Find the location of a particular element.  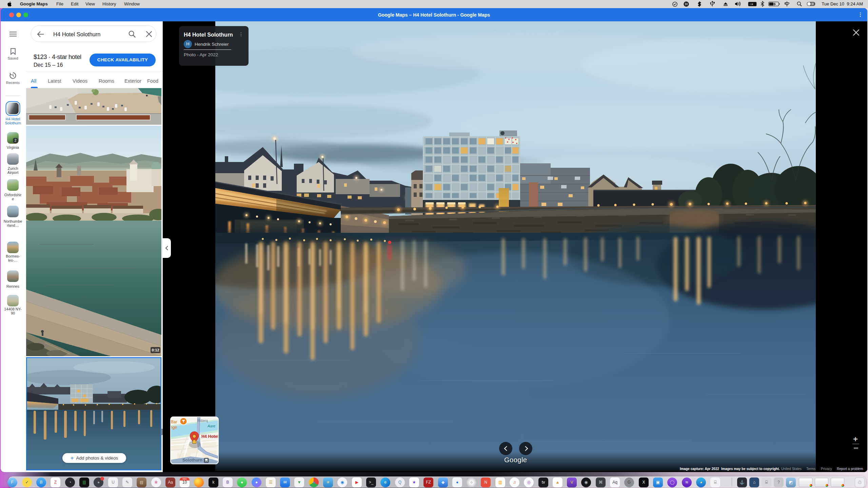

svg-text: Ritterq is located at coordinates (203, 421).